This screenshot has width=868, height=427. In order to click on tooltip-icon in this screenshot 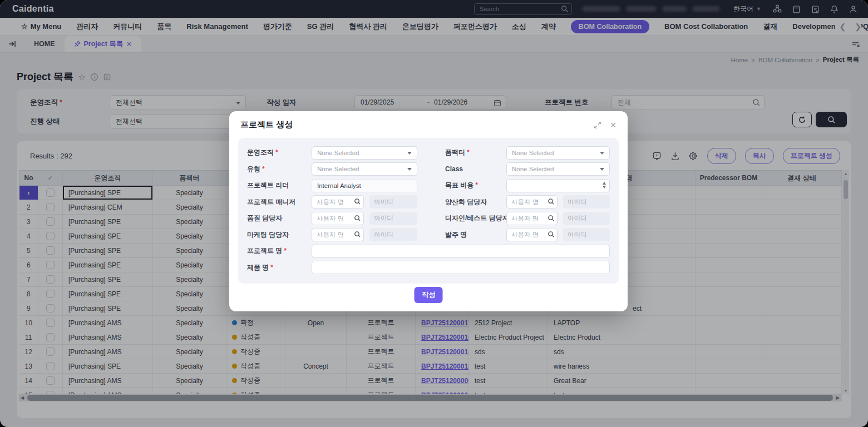, I will do `click(657, 156)`.